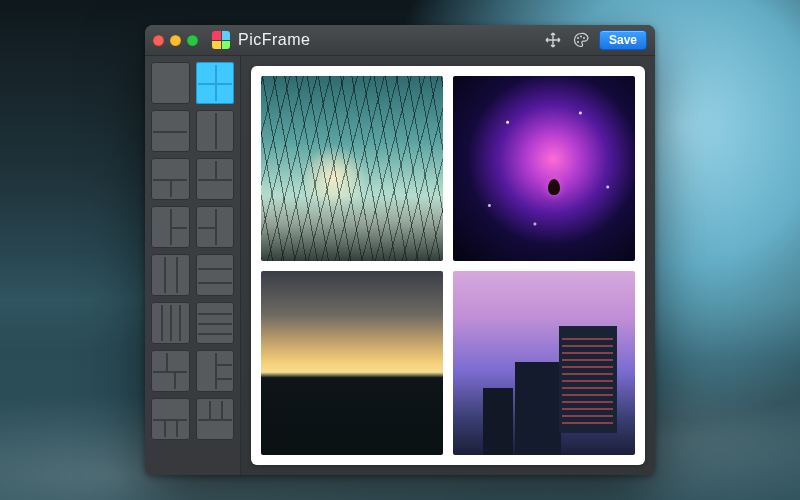  I want to click on app-logo-icon, so click(221, 40).